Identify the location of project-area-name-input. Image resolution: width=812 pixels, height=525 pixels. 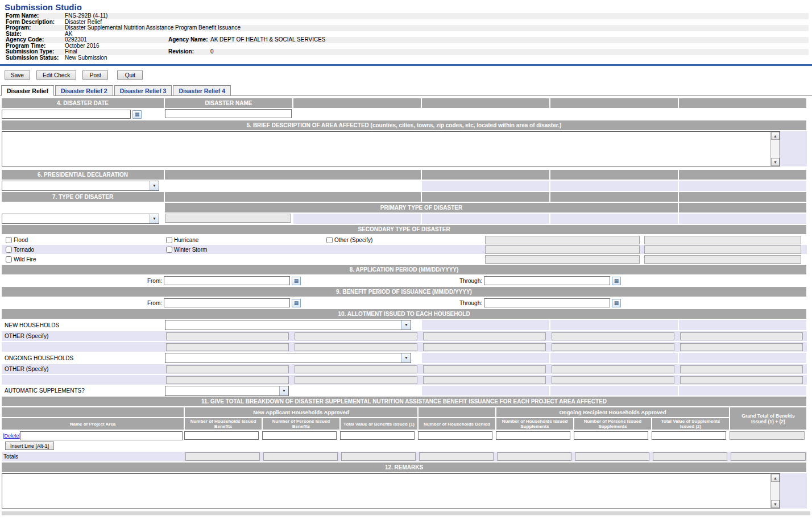
(101, 436).